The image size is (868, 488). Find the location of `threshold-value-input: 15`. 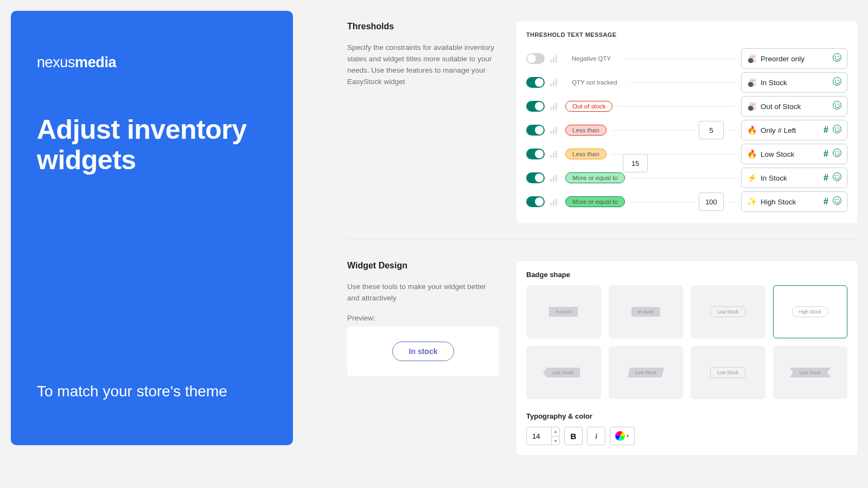

threshold-value-input: 15 is located at coordinates (635, 163).